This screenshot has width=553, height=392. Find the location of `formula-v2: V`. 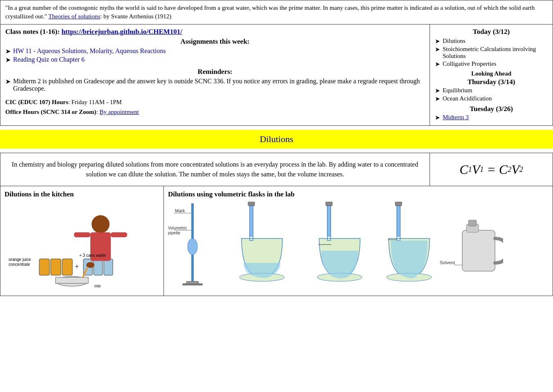

formula-v2: V is located at coordinates (515, 170).